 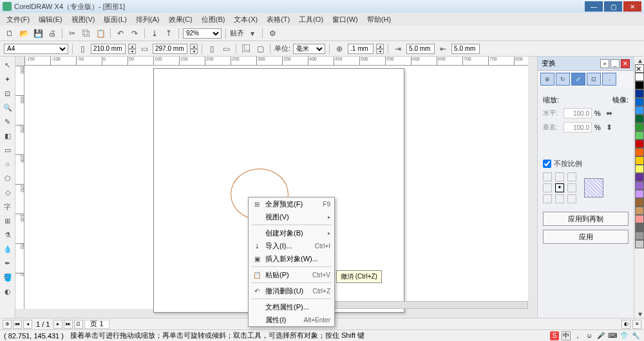 I want to click on redo-button: ↷, so click(x=135, y=33).